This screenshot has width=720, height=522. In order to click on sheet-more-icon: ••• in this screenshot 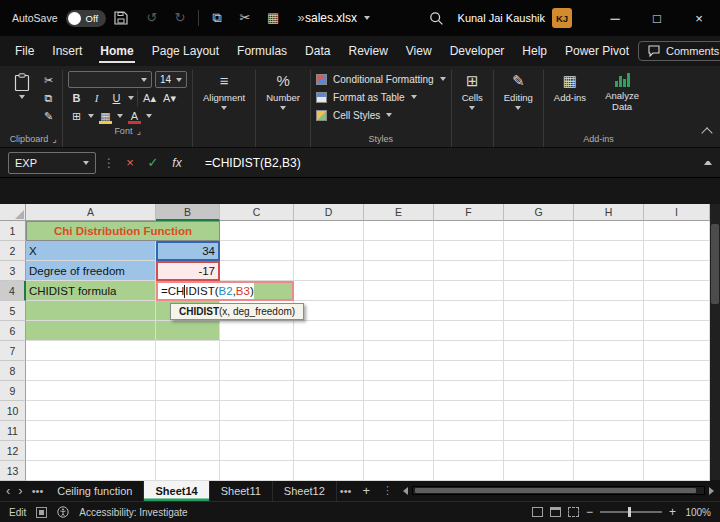, I will do `click(346, 490)`.